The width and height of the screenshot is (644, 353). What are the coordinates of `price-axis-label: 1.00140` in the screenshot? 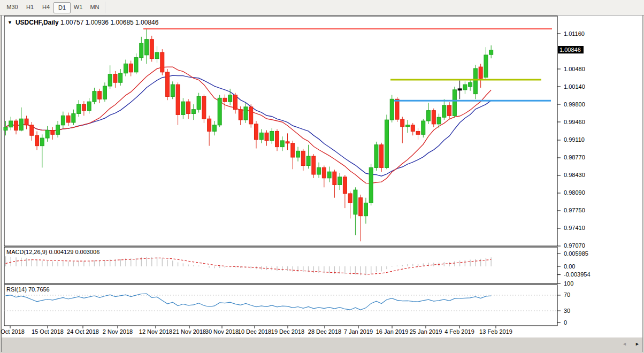 It's located at (574, 87).